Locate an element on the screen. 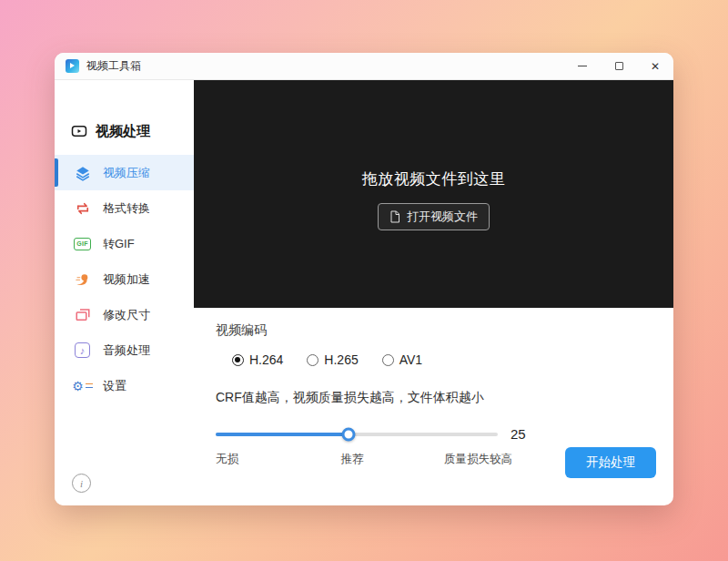 The image size is (728, 561). start-processing-button: 开始处理 is located at coordinates (611, 463).